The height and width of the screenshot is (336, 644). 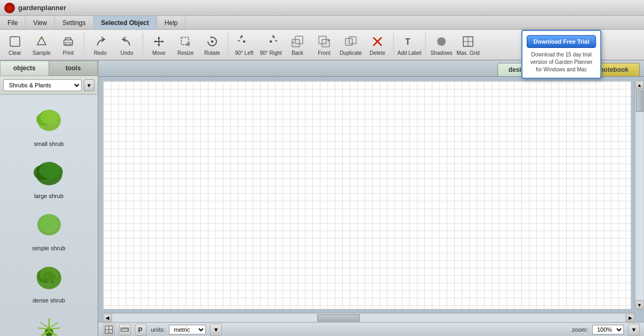 I want to click on download-description: Download the 15 day trial version of Gar…, so click(x=561, y=62).